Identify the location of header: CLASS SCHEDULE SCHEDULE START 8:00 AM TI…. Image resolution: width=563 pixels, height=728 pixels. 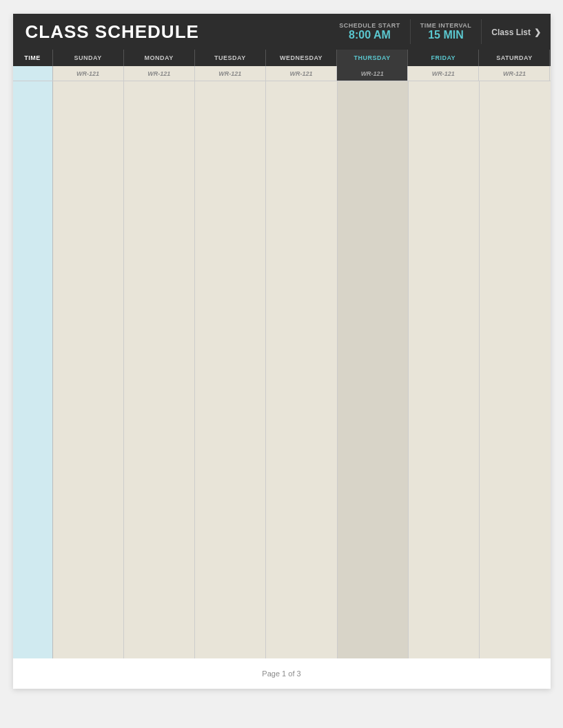
(282, 32).